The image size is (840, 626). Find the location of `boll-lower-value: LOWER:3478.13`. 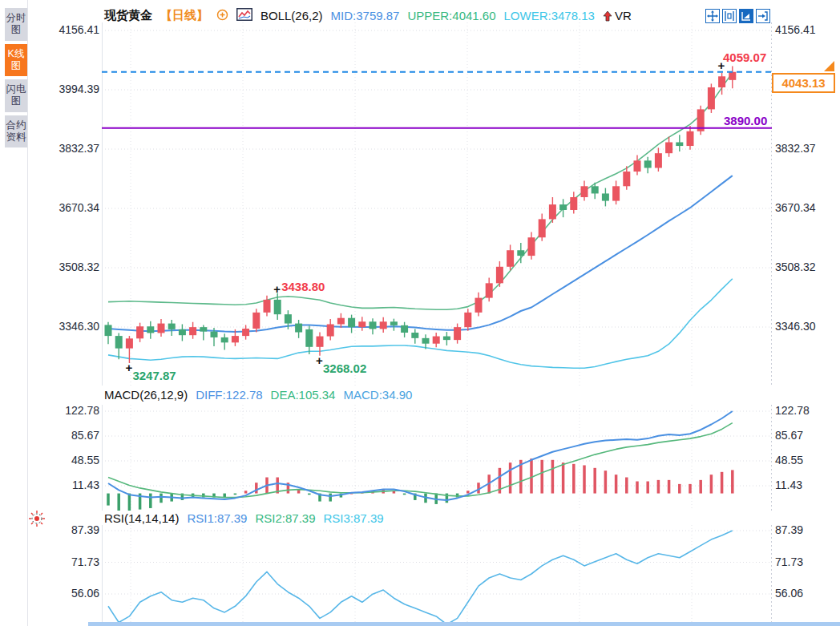

boll-lower-value: LOWER:3478.13 is located at coordinates (550, 16).